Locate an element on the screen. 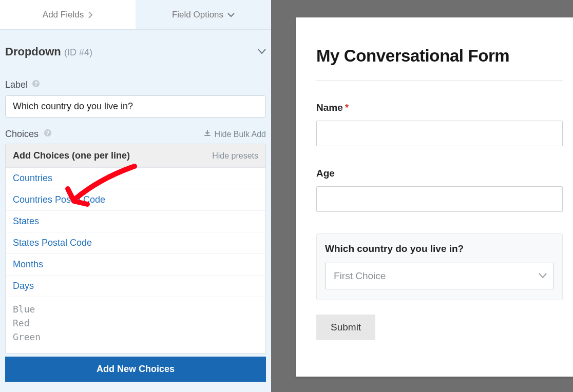 This screenshot has height=392, width=573. divider is located at coordinates (440, 80).